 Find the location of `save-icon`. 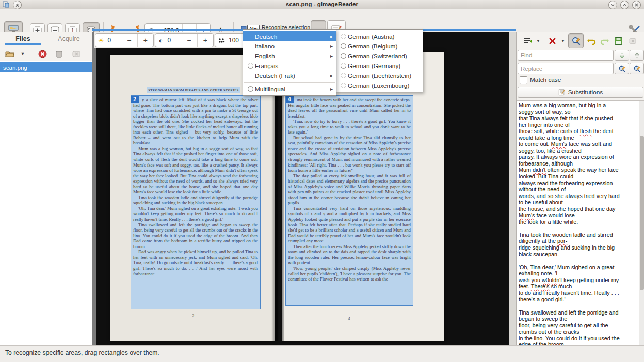

save-icon is located at coordinates (618, 41).